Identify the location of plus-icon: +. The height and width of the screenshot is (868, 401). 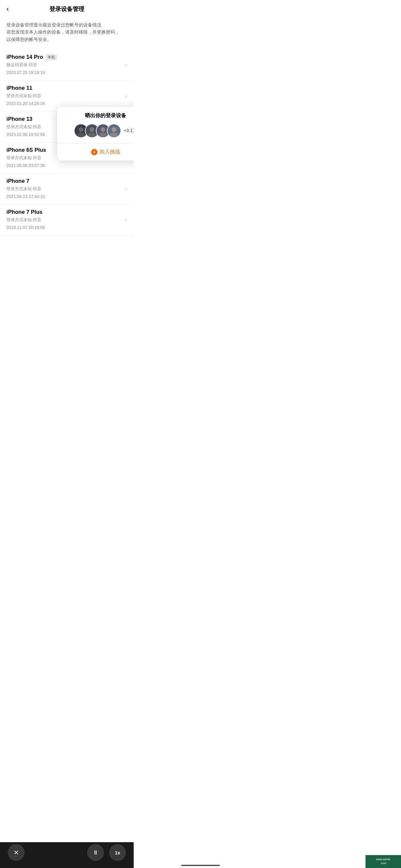
(94, 152).